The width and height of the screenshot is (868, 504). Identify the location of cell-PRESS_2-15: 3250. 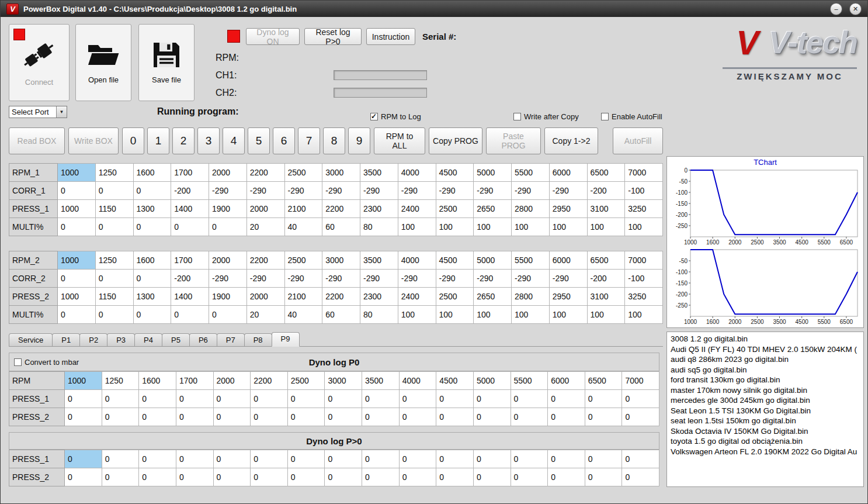
(644, 297).